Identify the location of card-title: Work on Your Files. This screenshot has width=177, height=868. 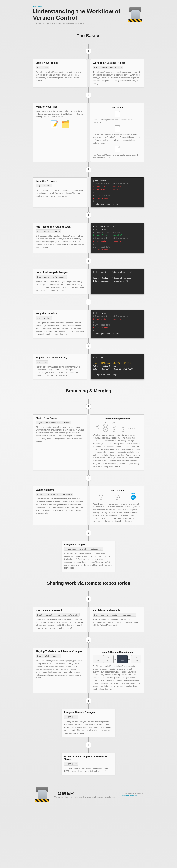
(60, 107).